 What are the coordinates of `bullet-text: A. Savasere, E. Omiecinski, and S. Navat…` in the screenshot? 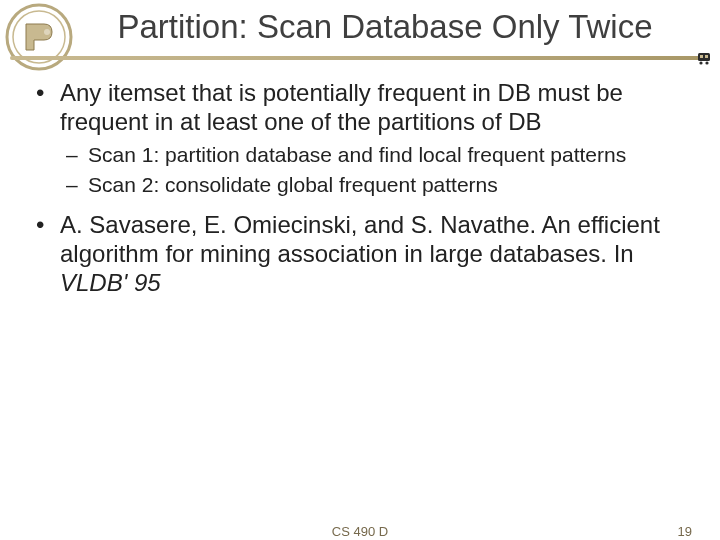 It's located at (360, 239).